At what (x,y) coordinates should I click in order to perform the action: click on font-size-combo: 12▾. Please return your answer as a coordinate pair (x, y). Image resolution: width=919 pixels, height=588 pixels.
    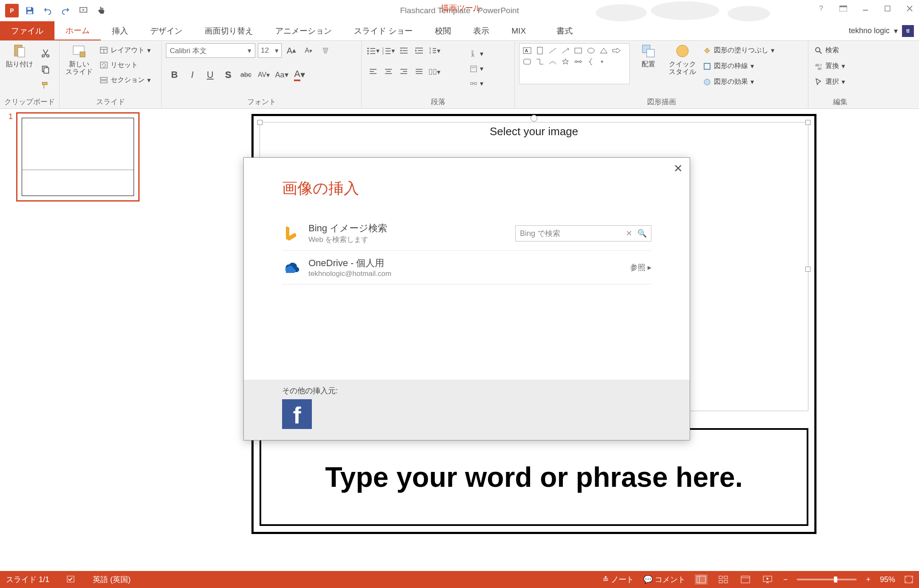
    Looking at the image, I should click on (270, 51).